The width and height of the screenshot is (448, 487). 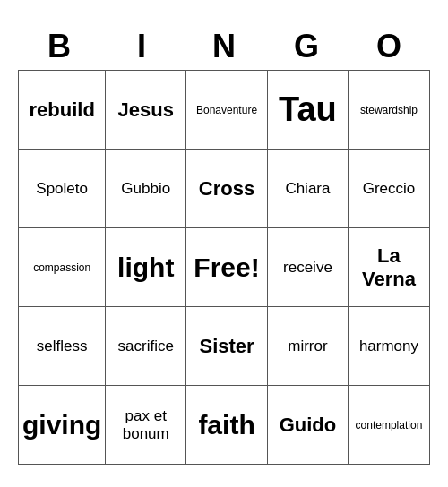 What do you see at coordinates (146, 189) in the screenshot?
I see `table-cell: Gubbio` at bounding box center [146, 189].